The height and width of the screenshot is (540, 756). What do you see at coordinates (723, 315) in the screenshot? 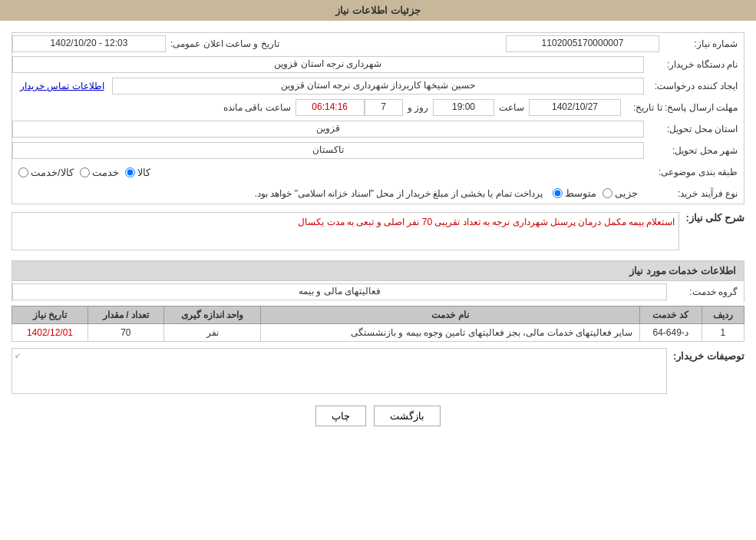
I see `col-radif: ردیف` at bounding box center [723, 315].